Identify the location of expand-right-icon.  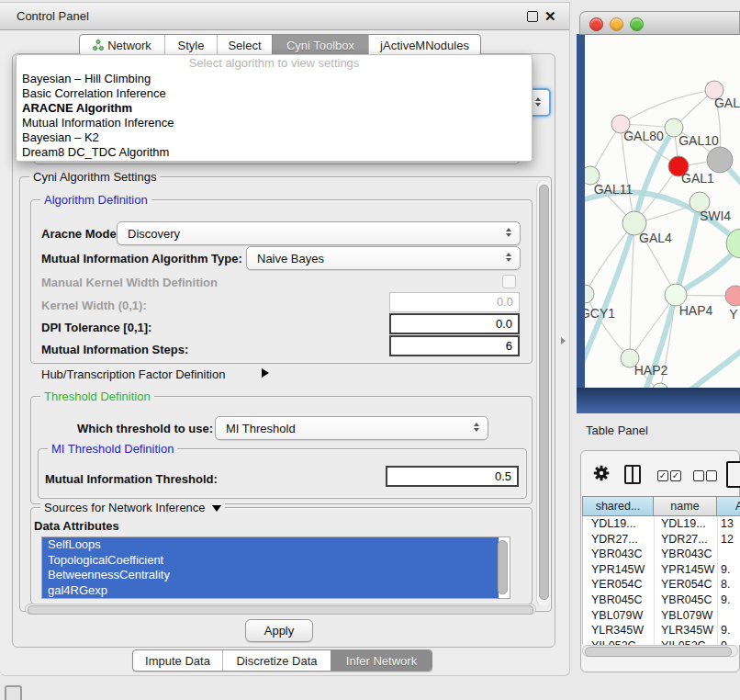
(265, 373).